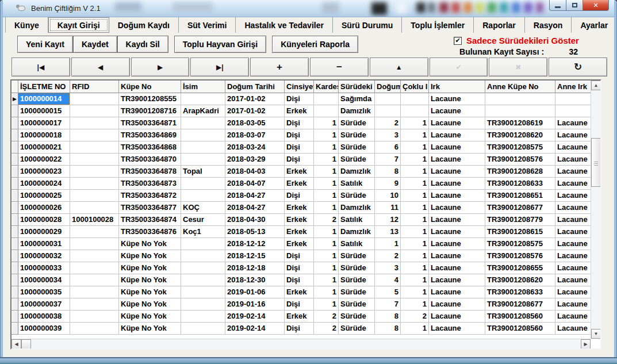 This screenshot has height=364, width=617. What do you see at coordinates (204, 208) in the screenshot?
I see `cell-isim: KOÇ` at bounding box center [204, 208].